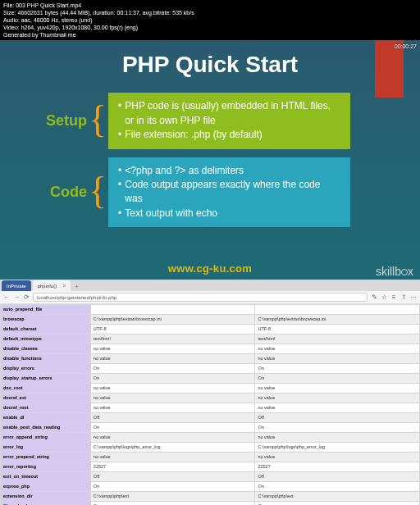  Describe the element at coordinates (210, 428) in the screenshot. I see `table-row: enable_post_data_readingOnOn` at that location.